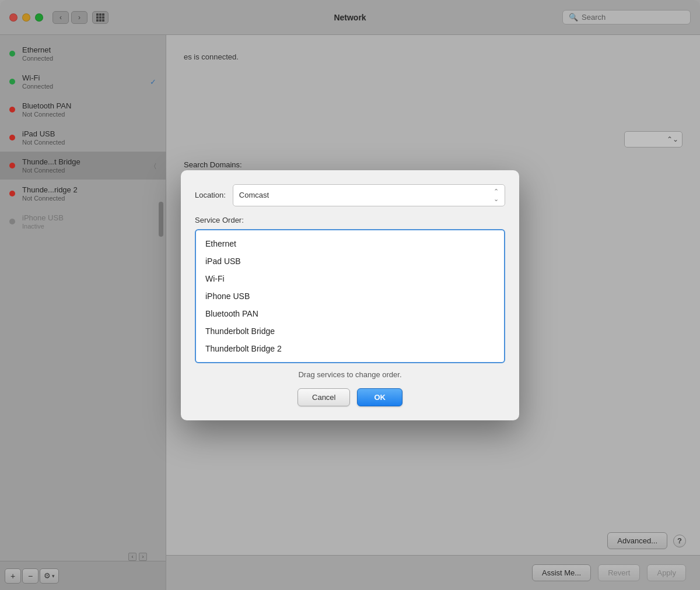  What do you see at coordinates (350, 296) in the screenshot?
I see `service-item-iphone-usb: iPhone USB` at bounding box center [350, 296].